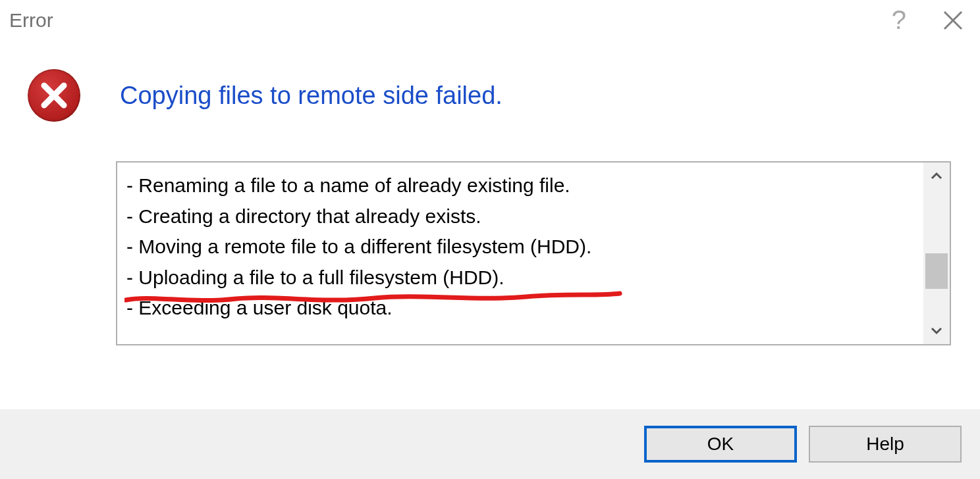 The image size is (980, 479). What do you see at coordinates (490, 95) in the screenshot?
I see `error-header: Copying files to remote side failed.` at bounding box center [490, 95].